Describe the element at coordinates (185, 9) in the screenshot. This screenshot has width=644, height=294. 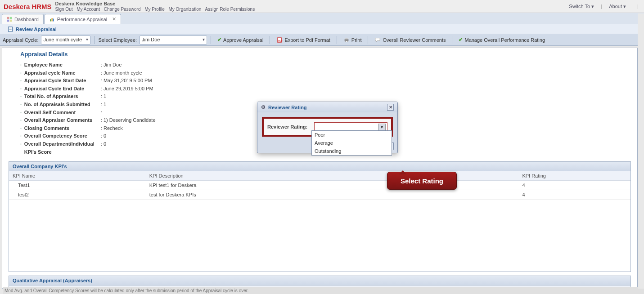
I see `link-my-organization: My Organization` at that location.